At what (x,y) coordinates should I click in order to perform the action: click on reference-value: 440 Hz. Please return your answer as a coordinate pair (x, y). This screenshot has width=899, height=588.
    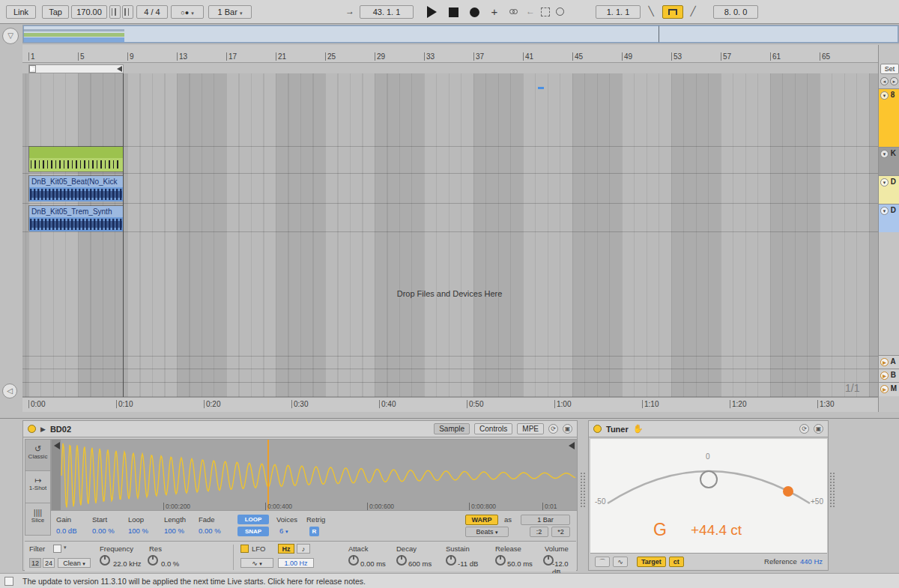
    Looking at the image, I should click on (811, 562).